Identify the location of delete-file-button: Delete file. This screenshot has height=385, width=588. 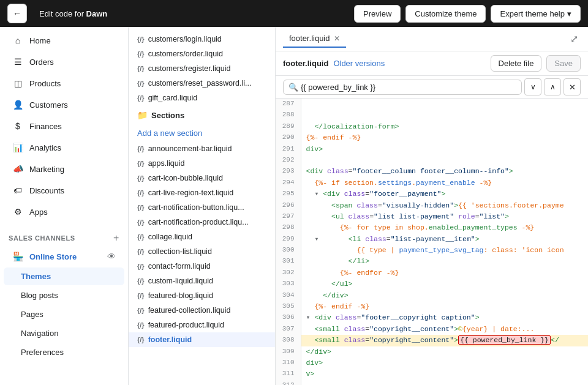
(516, 64).